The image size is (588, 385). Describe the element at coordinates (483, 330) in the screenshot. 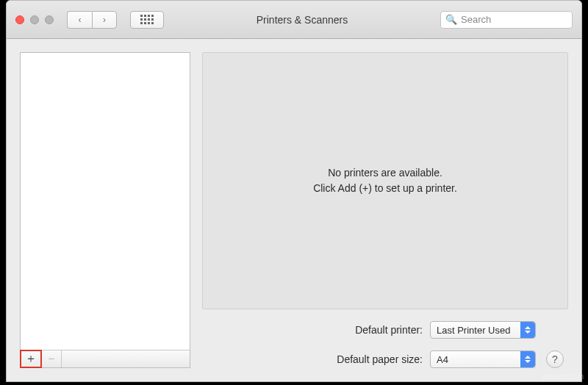

I see `default-printer-select: Last Printer Used` at that location.